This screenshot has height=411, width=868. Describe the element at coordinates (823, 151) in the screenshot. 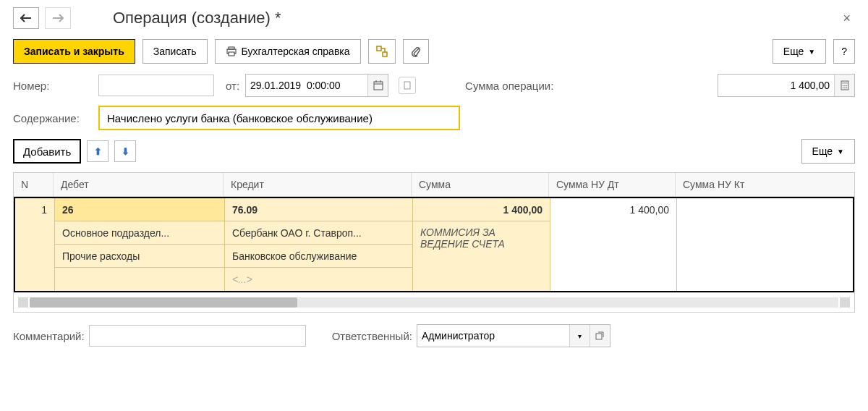

I see `table-more-label: Еще` at that location.